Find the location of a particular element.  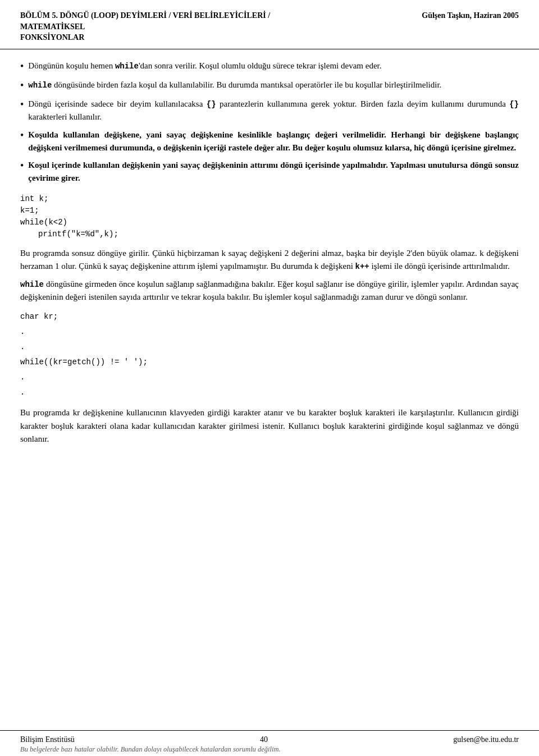

para-2: while döngüsüne girmeden önce koşulun sa… is located at coordinates (270, 291).